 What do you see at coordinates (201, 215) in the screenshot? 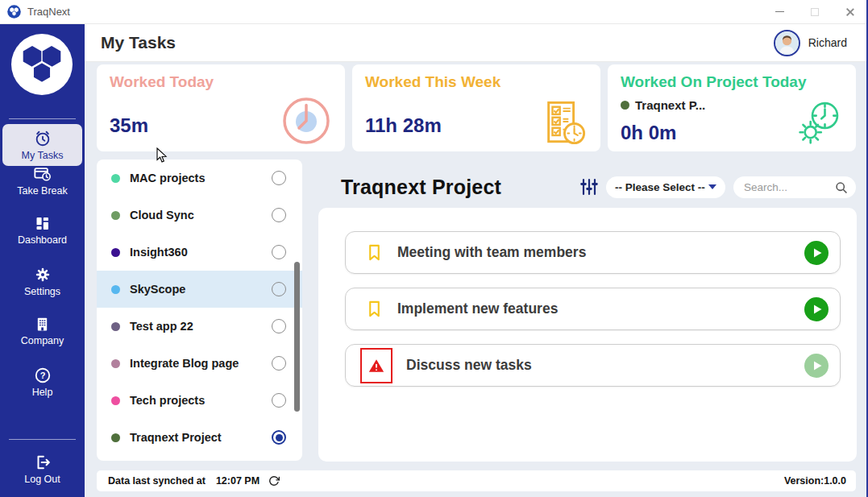
I see `project-name: Cloud Sync` at bounding box center [201, 215].